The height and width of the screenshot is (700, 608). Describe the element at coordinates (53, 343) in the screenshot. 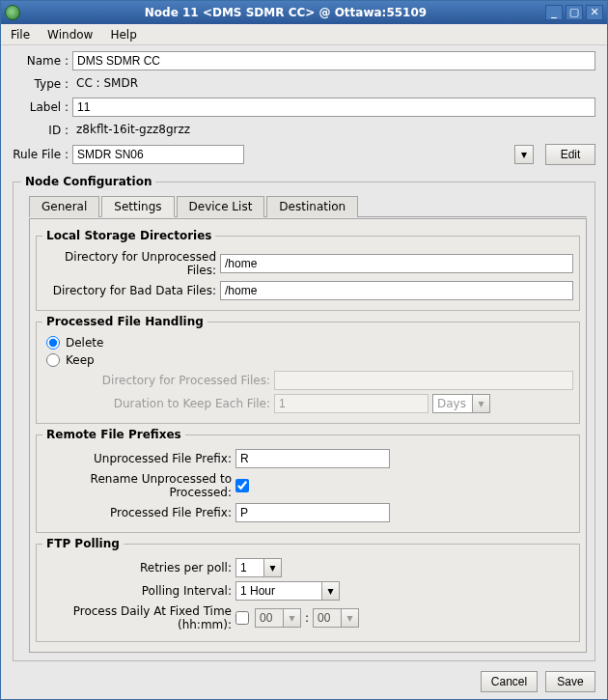

I see `delete-radio` at that location.